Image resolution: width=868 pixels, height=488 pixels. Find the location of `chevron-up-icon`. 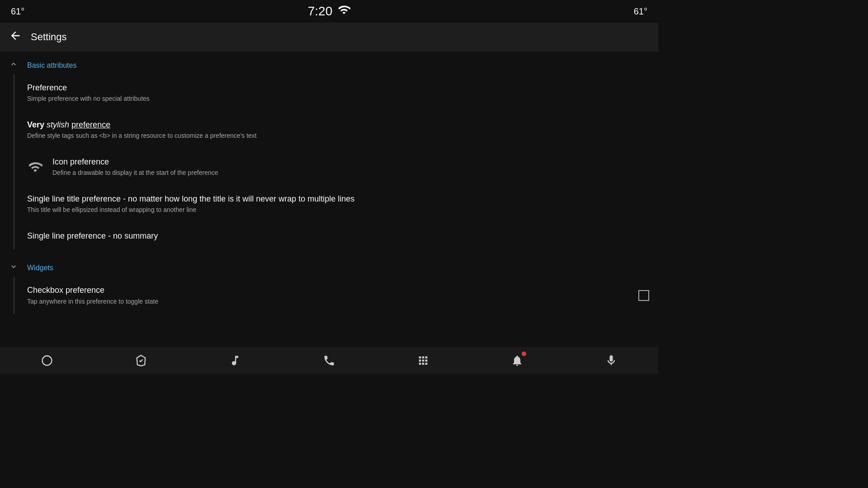

chevron-up-icon is located at coordinates (14, 65).